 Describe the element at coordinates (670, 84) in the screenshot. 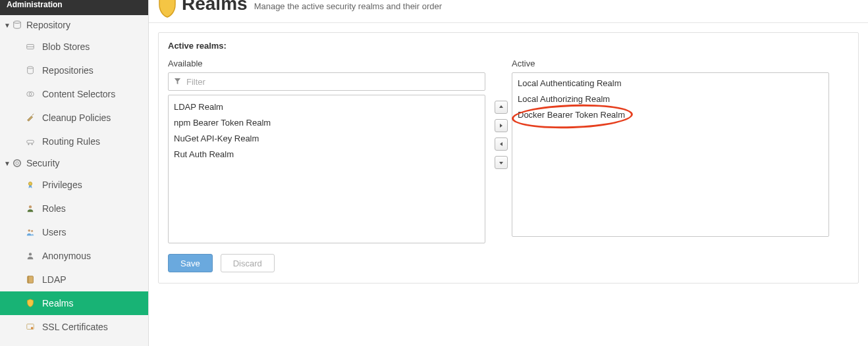

I see `list-item: Local Authenticating Realm` at that location.